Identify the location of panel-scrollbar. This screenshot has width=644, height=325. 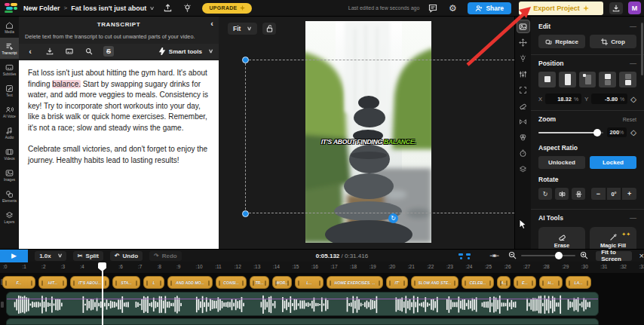
(642, 49).